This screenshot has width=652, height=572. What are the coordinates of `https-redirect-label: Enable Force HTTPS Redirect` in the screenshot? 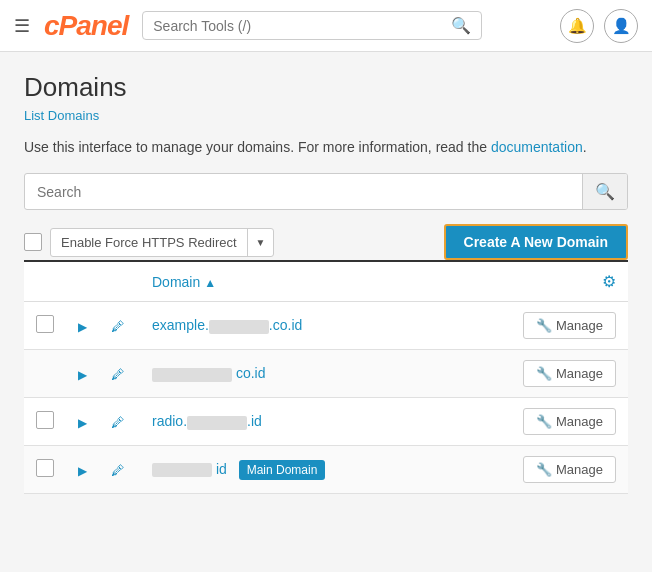 It's located at (149, 242).